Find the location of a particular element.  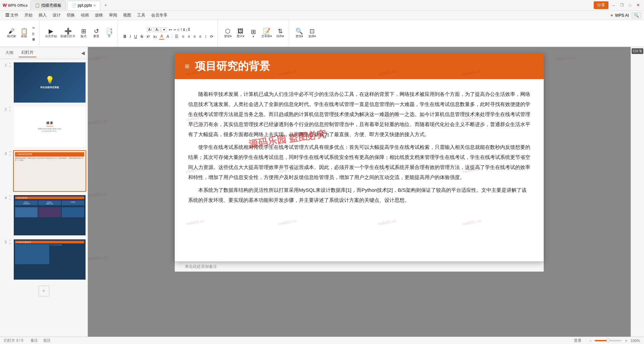

menu-review: 审阅 is located at coordinates (113, 15).